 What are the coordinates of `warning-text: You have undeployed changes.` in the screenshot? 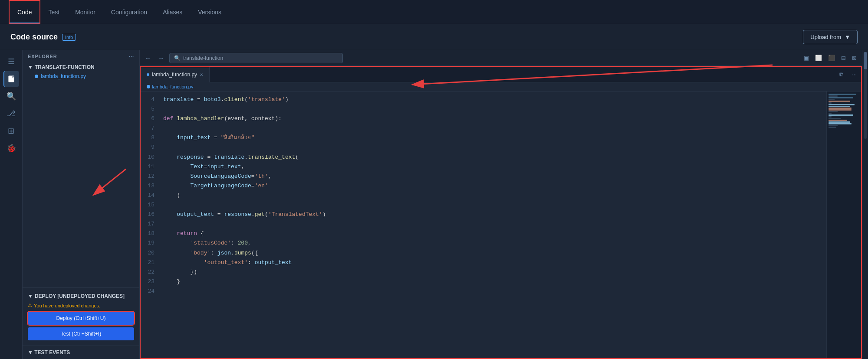 It's located at (67, 306).